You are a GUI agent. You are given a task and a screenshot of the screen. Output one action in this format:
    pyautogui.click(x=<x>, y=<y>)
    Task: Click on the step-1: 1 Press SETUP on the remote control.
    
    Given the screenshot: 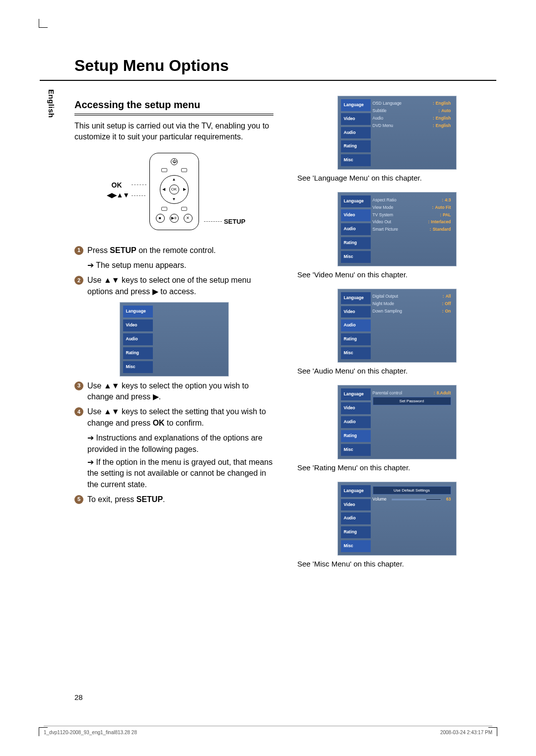 What is the action you would take?
    pyautogui.click(x=174, y=251)
    